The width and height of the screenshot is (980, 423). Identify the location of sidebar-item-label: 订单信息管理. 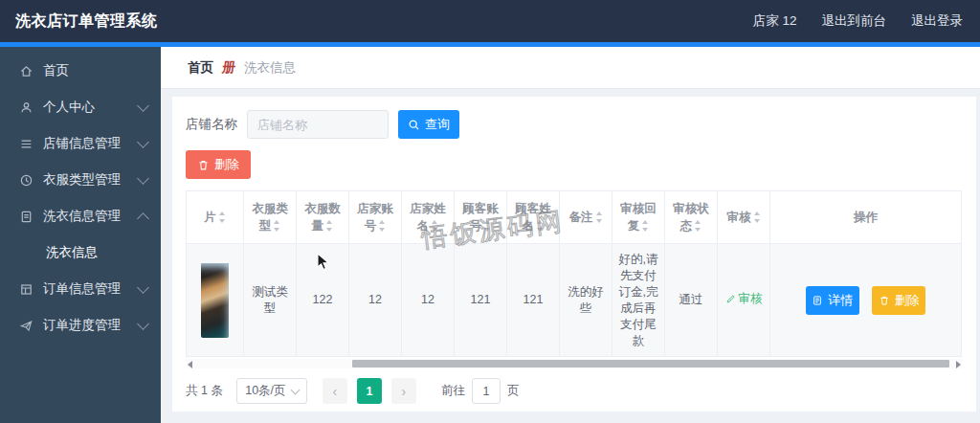
(91, 289).